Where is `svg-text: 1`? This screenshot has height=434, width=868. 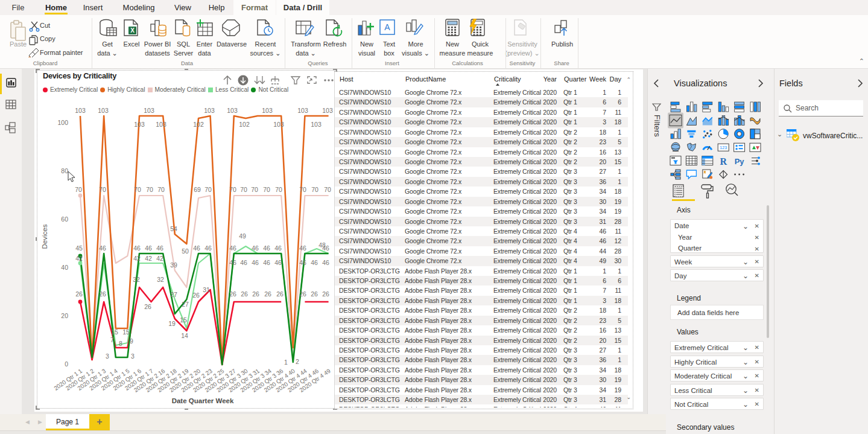 svg-text: 1 is located at coordinates (286, 362).